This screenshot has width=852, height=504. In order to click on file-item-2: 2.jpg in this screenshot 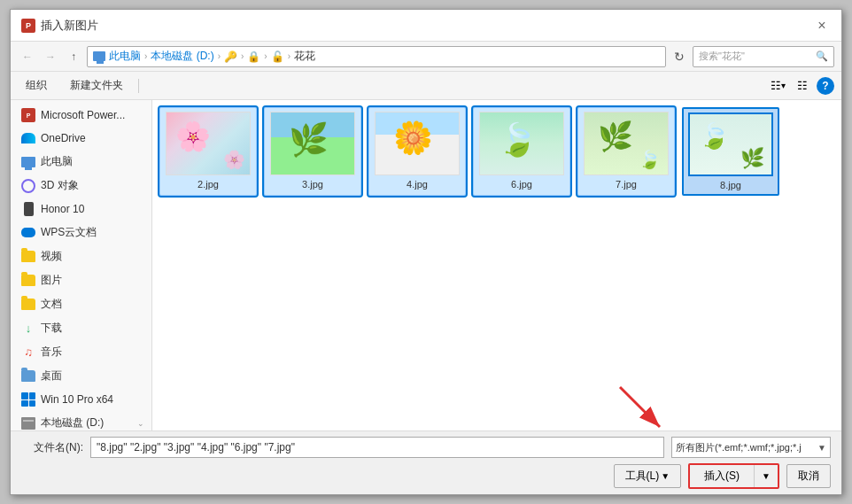, I will do `click(208, 151)`.